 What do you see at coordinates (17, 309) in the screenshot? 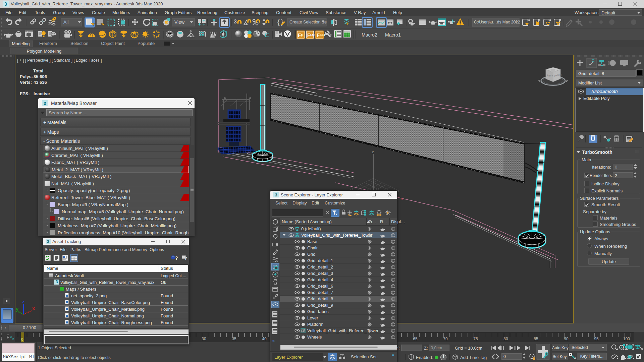
I see `svg-text: y` at bounding box center [17, 309].